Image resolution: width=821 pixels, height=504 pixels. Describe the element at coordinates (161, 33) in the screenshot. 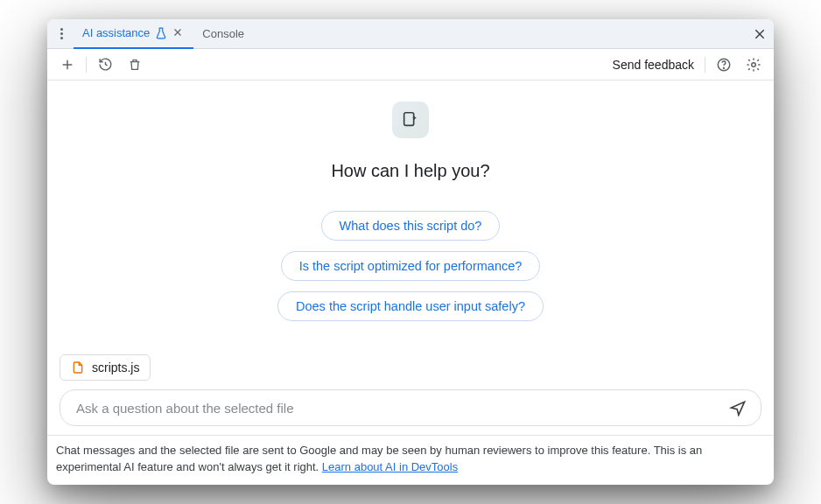

I see `flask-icon` at that location.